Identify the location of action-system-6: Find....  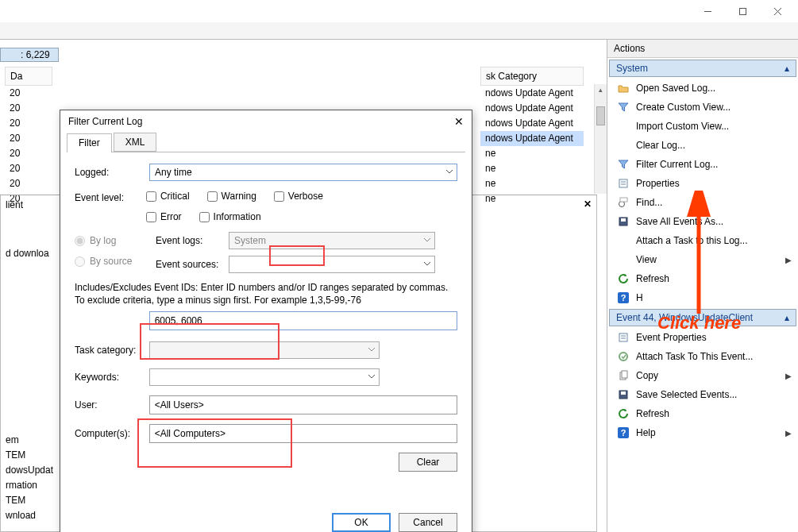
(703, 202).